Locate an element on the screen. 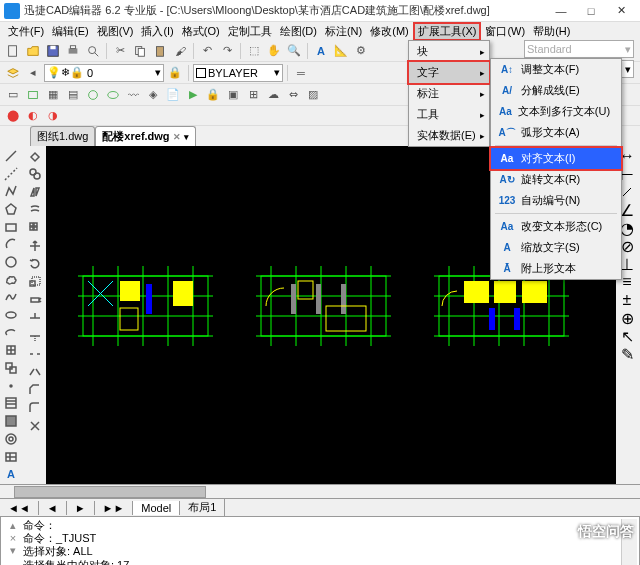  polygon-icon is located at coordinates (11, 209).